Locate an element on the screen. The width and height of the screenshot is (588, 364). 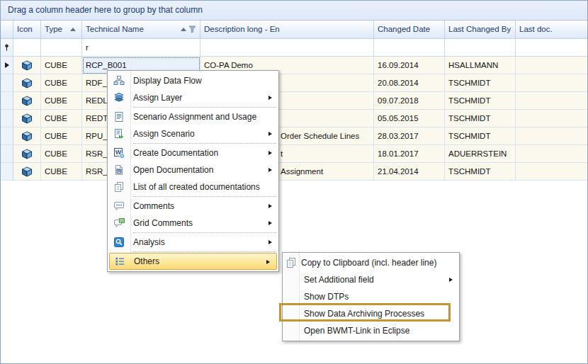
submenu-item-set-additional-field: Set Additional field is located at coordinates (371, 280).